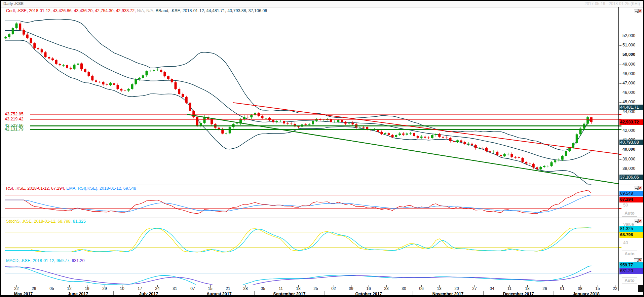 The height and width of the screenshot is (297, 644). Describe the element at coordinates (629, 131) in the screenshot. I see `price-tick-label: 42,000` at that location.